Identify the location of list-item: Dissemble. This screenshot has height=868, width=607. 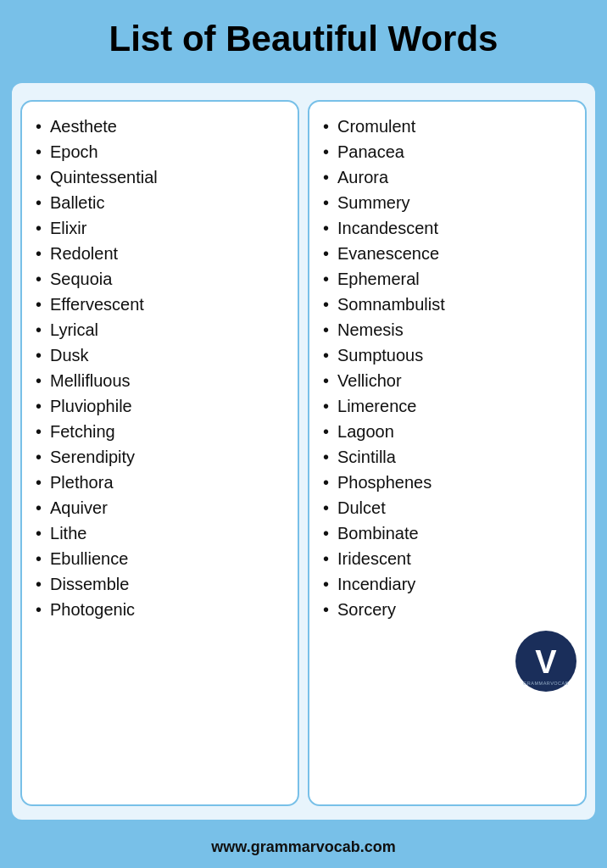
(163, 584).